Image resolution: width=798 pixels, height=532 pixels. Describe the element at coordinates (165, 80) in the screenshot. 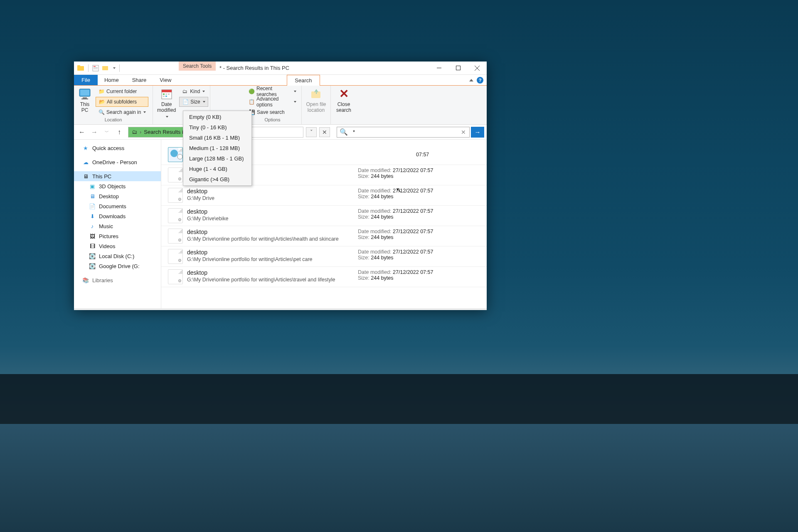

I see `tab-view: View` at that location.